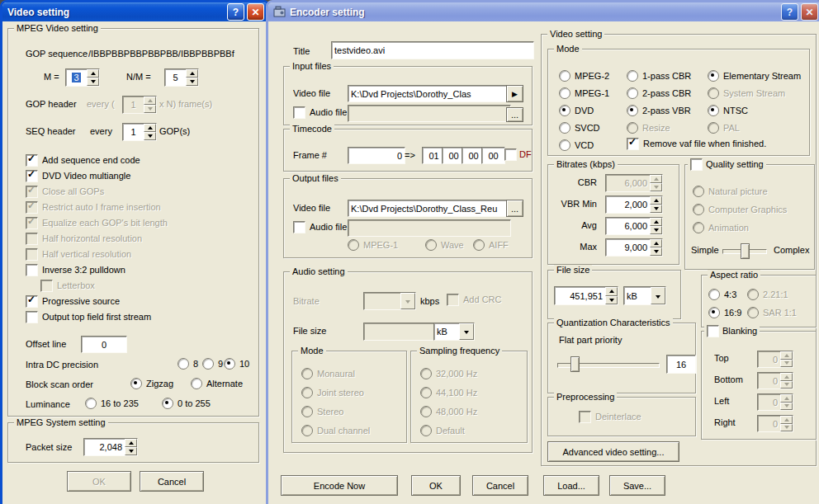 This screenshot has width=819, height=504. Describe the element at coordinates (140, 132) in the screenshot. I see `seq-header-spinner: 1` at that location.